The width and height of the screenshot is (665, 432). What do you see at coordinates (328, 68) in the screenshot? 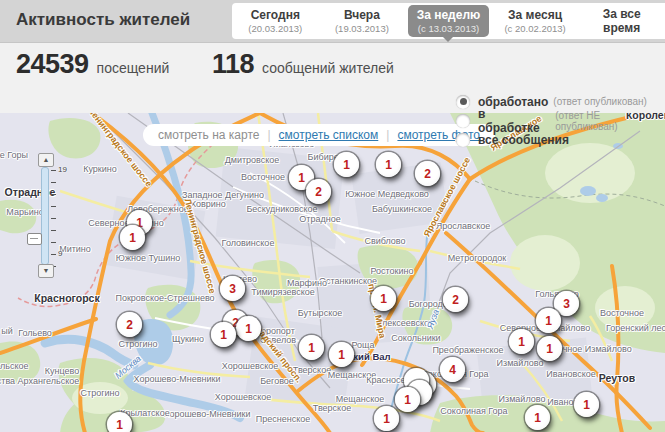
I see `messages-label: сообщений жителей` at bounding box center [328, 68].